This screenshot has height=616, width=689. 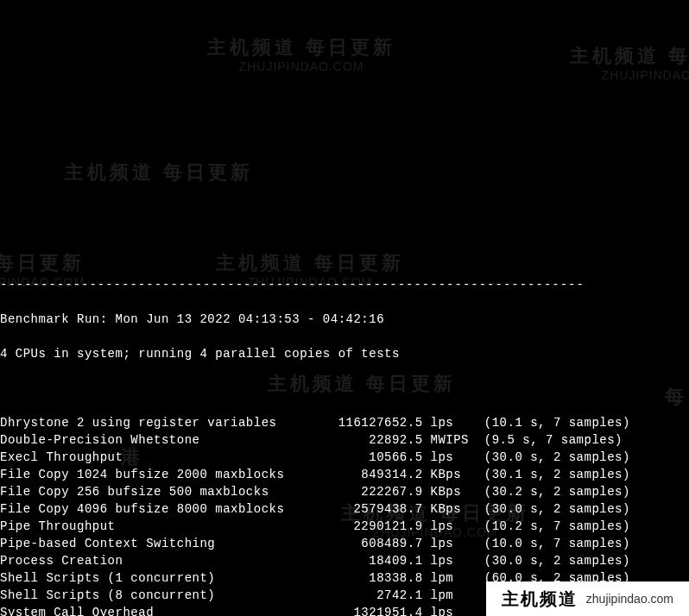 I want to click on test-row: File Copy 1024 bufsize 2000 maxblocks 84…, so click(x=344, y=475).